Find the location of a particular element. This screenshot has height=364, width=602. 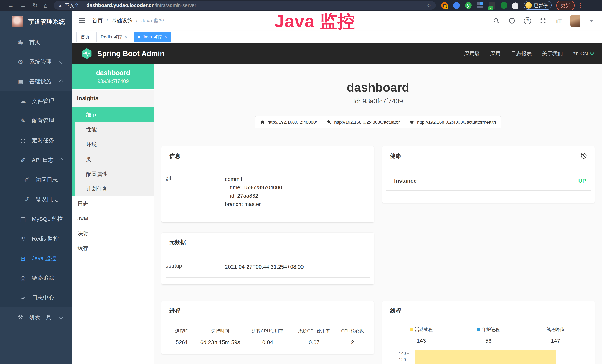

sba-item-details: 细节 is located at coordinates (114, 115).